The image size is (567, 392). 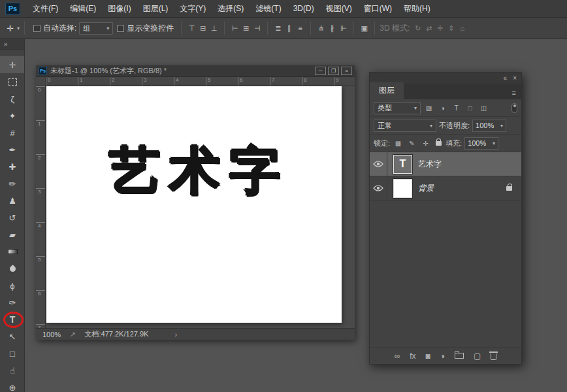 What do you see at coordinates (304, 9) in the screenshot?
I see `menu-3d: 3D(D)` at bounding box center [304, 9].